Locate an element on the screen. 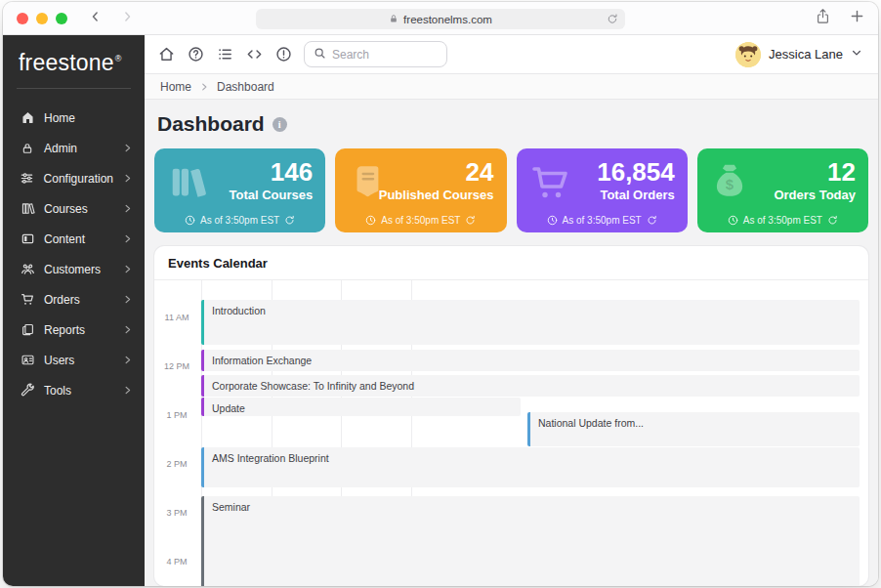  event-title: Seminar is located at coordinates (231, 507).